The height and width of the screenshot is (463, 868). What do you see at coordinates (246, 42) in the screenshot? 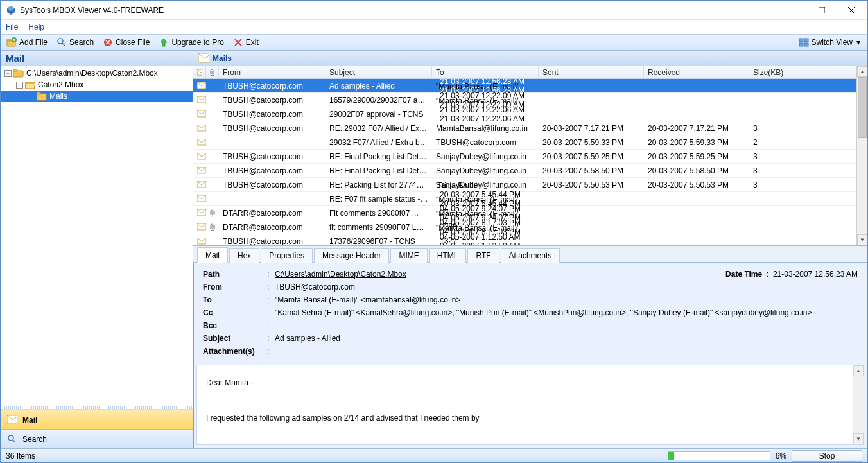
I see `exit-button: Exit` at bounding box center [246, 42].